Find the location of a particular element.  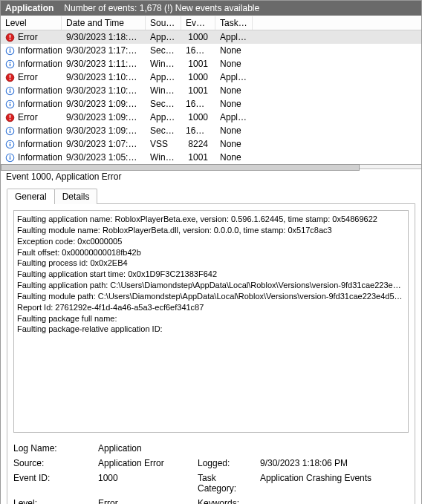

col-level: Level is located at coordinates (31, 23).